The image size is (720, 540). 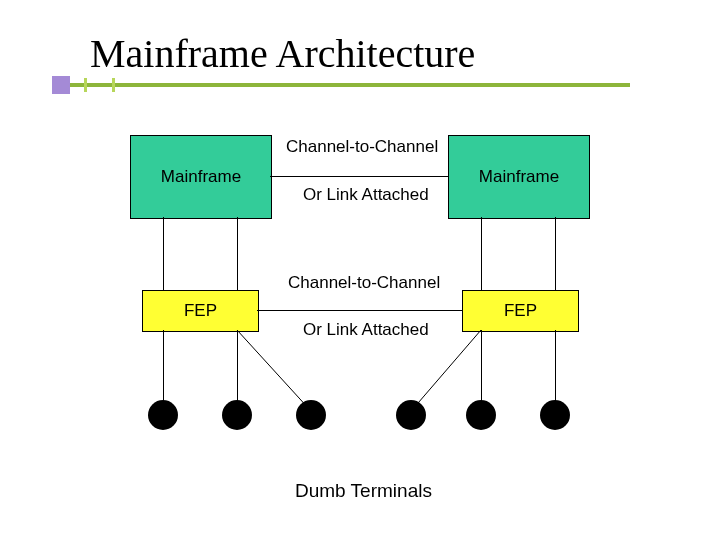 I want to click on link-label-bottom-1: Channel-to-Channel, so click(x=364, y=283).